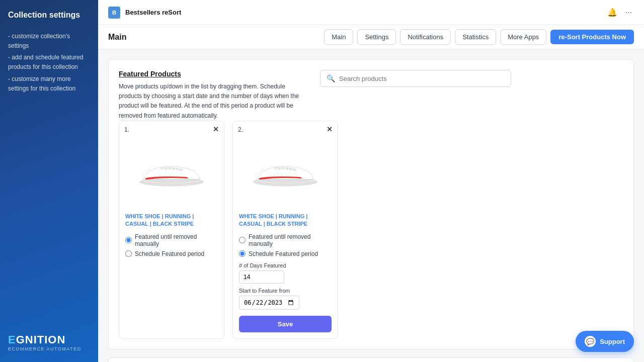 The height and width of the screenshot is (362, 644). Describe the element at coordinates (285, 220) in the screenshot. I see `product-name-2: WHITE SHOE | RUNNING | CASUAL | BLACK ST…` at that location.